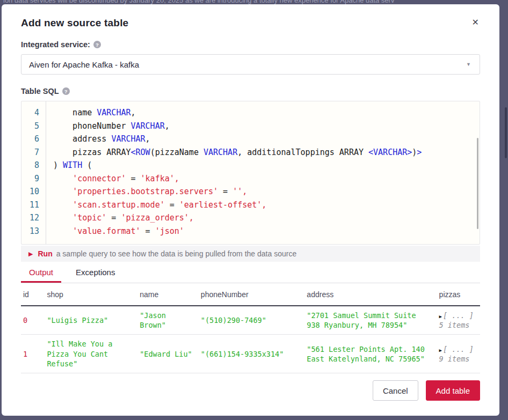  I want to click on cell-address: "2701 Samuel Summit Suite 938 Ryanbury, …, so click(371, 320).